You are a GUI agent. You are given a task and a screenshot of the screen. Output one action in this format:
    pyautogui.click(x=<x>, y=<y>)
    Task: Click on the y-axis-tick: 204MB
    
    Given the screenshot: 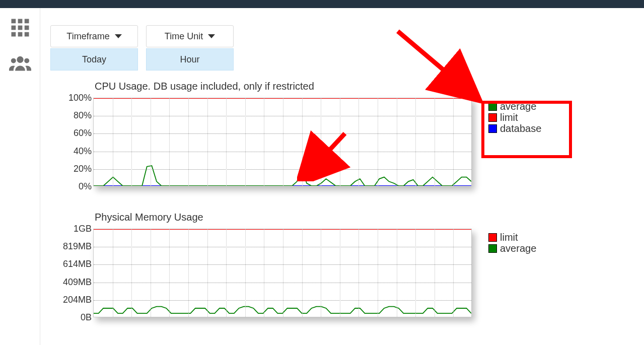 What is the action you would take?
    pyautogui.click(x=78, y=299)
    